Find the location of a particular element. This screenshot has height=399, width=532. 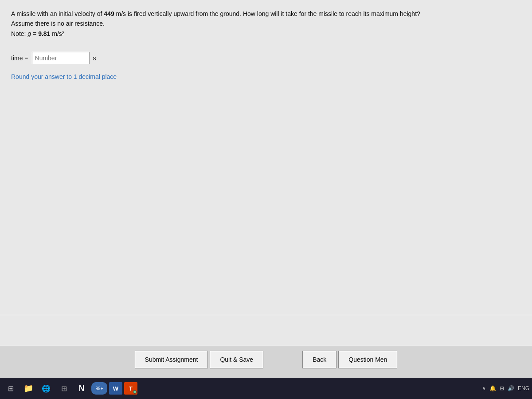

notepad-icon: N is located at coordinates (82, 388).